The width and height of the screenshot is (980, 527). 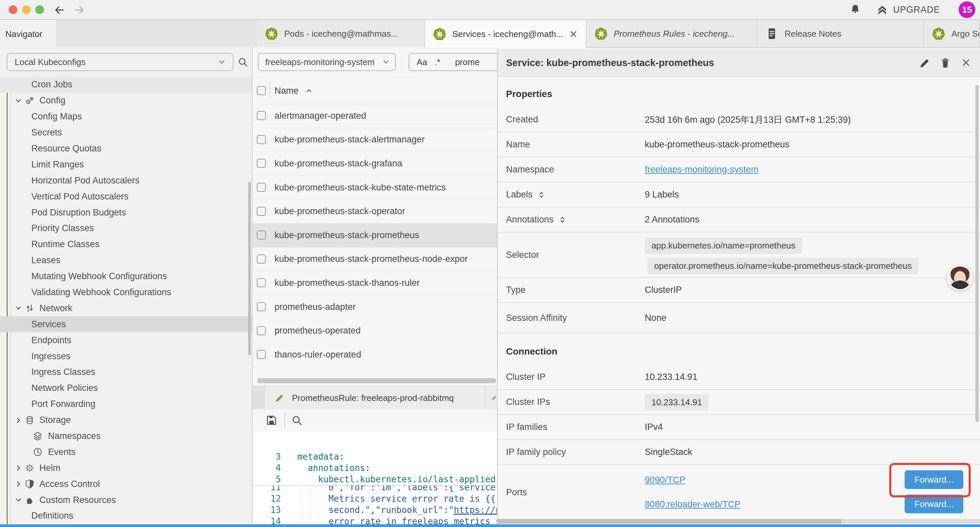 I want to click on sidebar-item-config: Config, so click(x=126, y=101).